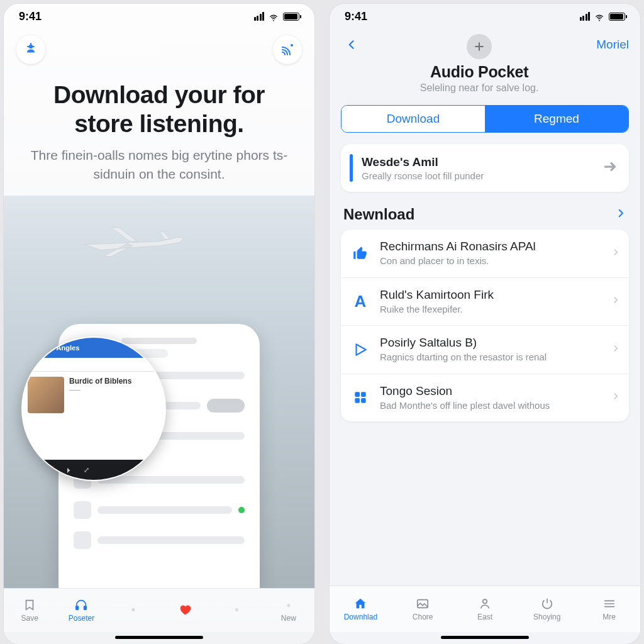  I want to click on page-title: Audio Pocket, so click(479, 72).